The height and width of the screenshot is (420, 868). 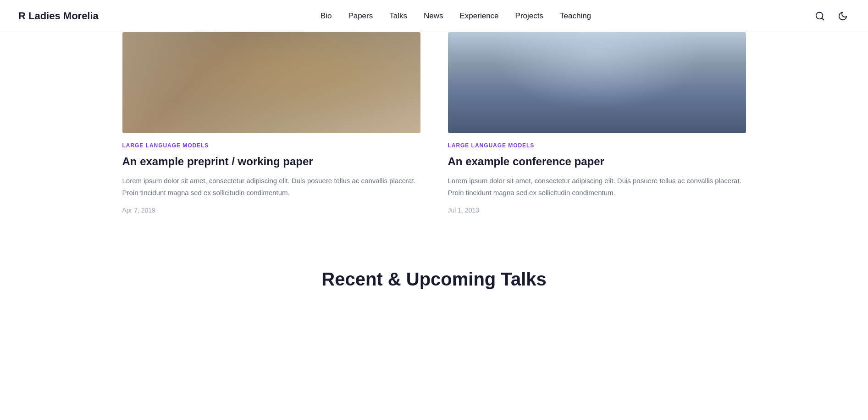 I want to click on nav-item-news: News, so click(x=434, y=16).